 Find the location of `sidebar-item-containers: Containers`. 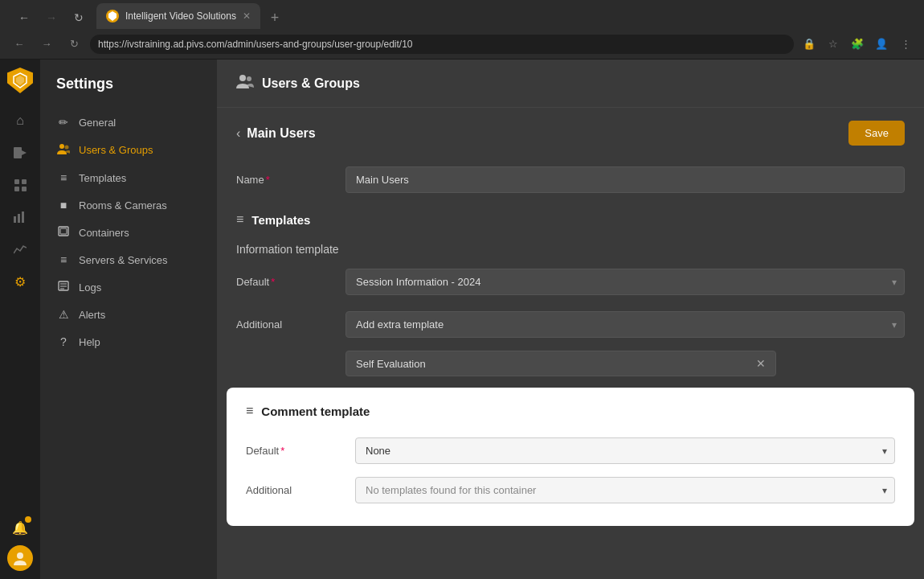

sidebar-item-containers: Containers is located at coordinates (129, 232).